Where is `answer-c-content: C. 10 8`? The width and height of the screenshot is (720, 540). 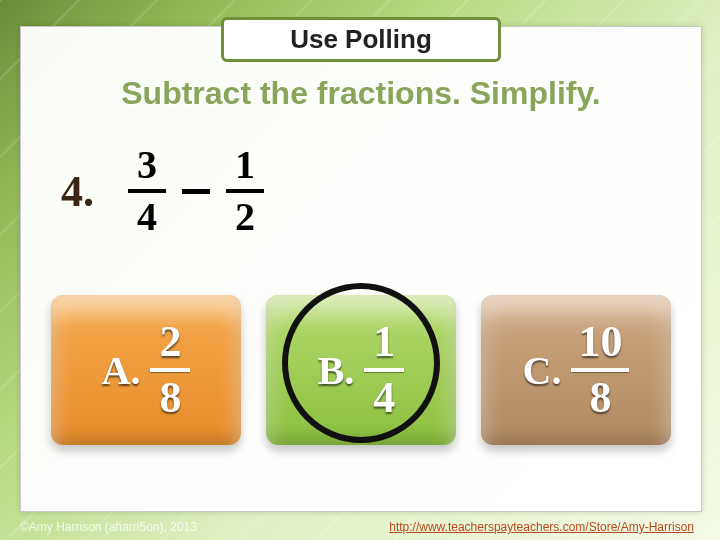
answer-c-content: C. 10 8 is located at coordinates (576, 370).